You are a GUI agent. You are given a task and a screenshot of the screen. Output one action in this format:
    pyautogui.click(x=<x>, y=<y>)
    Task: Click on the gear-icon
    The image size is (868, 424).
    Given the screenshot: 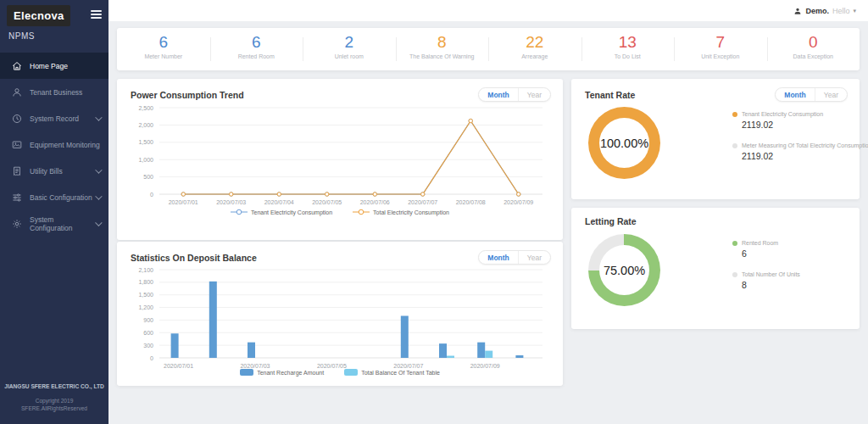 What is the action you would take?
    pyautogui.click(x=17, y=224)
    